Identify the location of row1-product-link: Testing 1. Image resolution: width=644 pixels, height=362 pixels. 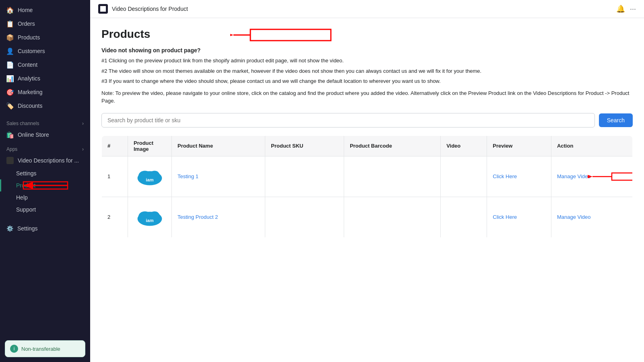
(188, 176).